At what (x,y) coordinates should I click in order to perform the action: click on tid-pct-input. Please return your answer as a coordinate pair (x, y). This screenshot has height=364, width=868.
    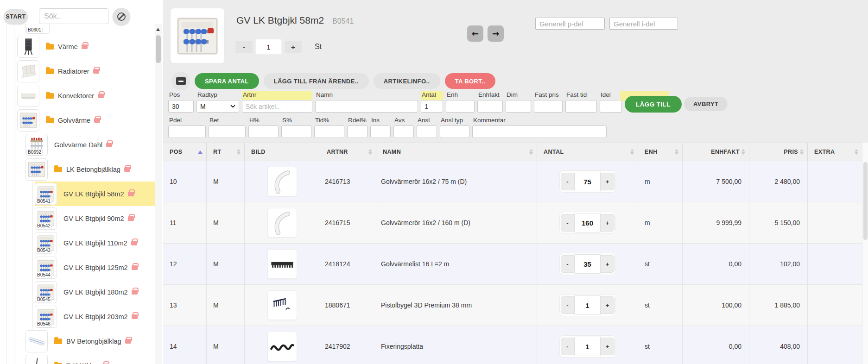
    Looking at the image, I should click on (329, 132).